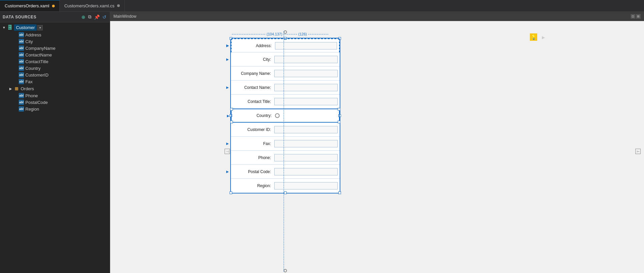  I want to click on measure-line-right, so click(318, 34).